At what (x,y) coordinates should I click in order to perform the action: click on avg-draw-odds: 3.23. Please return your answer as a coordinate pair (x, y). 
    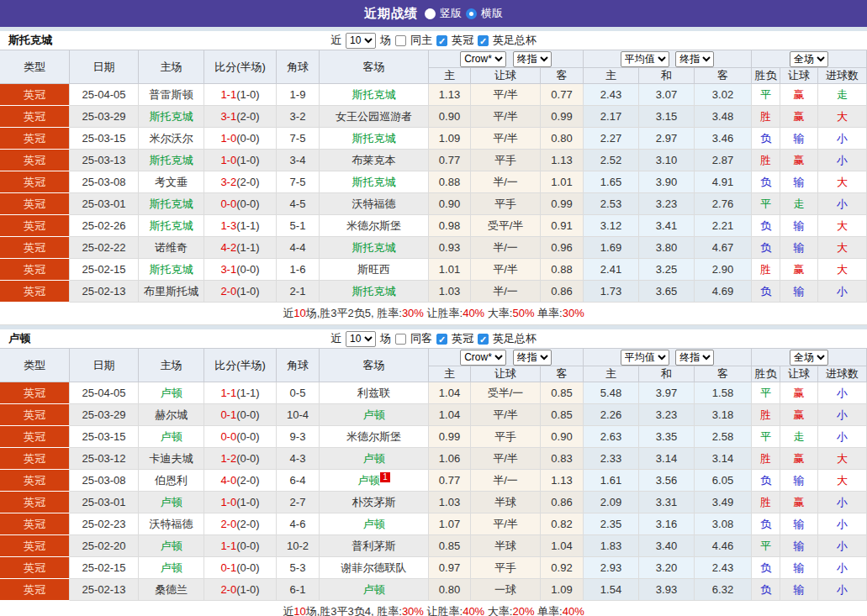
    Looking at the image, I should click on (667, 204).